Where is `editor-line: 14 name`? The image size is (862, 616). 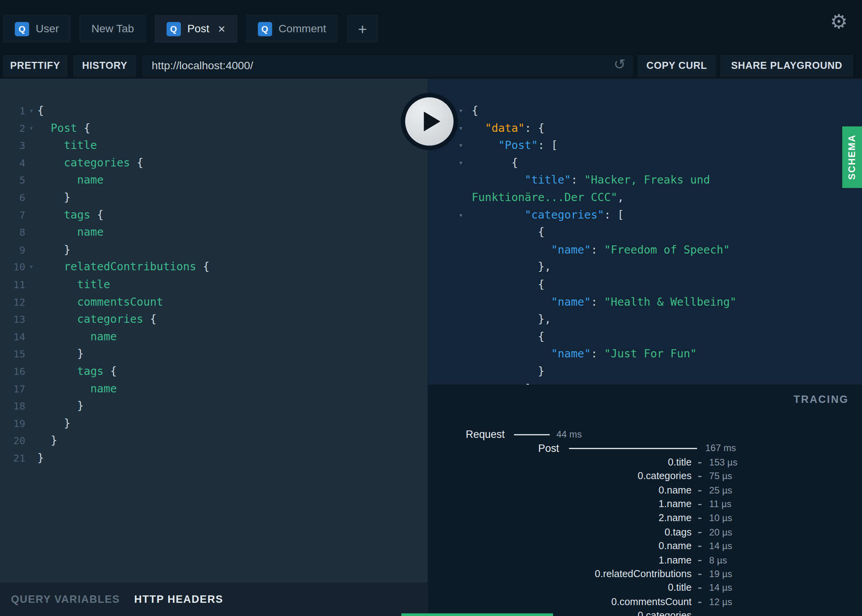
editor-line: 14 name is located at coordinates (214, 337).